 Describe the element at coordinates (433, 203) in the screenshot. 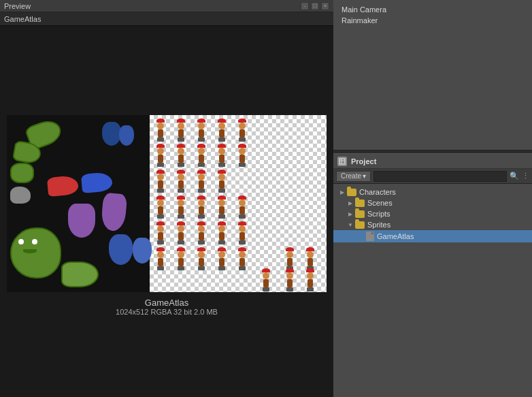

I see `tree-item-scenes: ▶ Scenes` at that location.